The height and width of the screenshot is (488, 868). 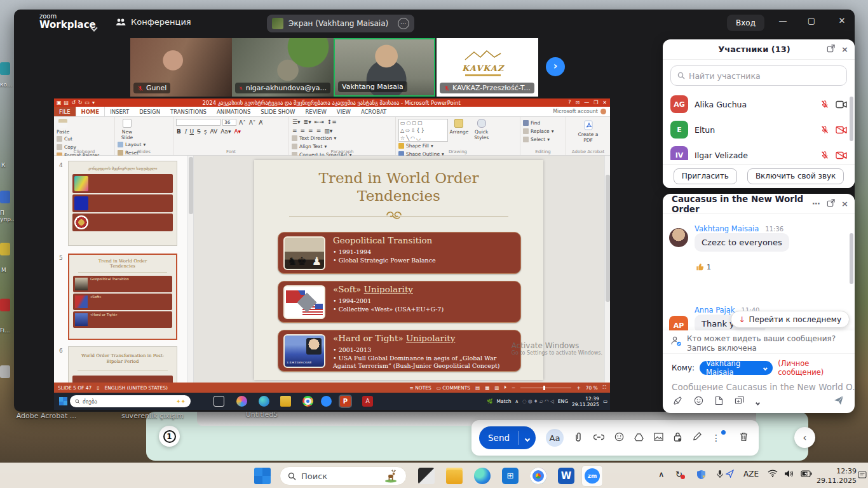 I want to click on redo-icon: ↻, so click(x=80, y=103).